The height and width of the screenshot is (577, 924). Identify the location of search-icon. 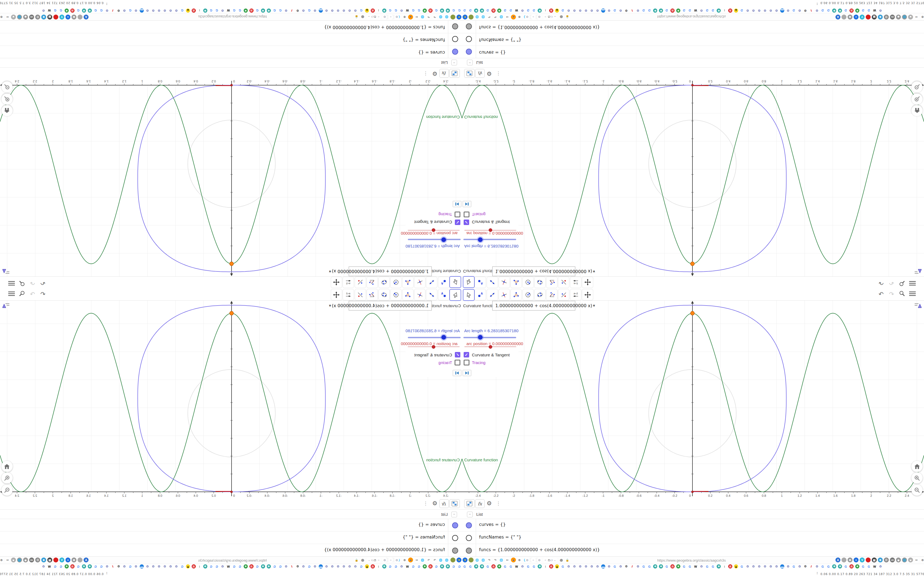
(902, 283).